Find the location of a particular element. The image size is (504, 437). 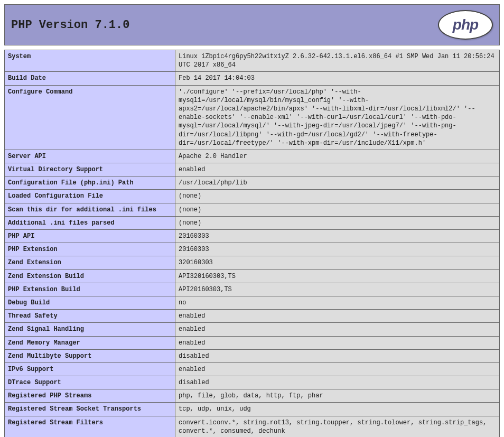

table-row: Additional .ini files parsed(none) is located at coordinates (253, 223).